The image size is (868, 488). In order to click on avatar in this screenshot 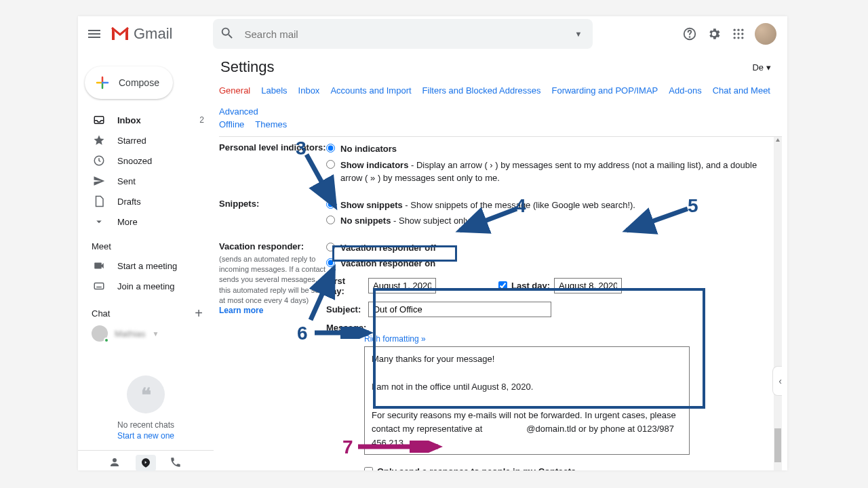, I will do `click(766, 34)`.